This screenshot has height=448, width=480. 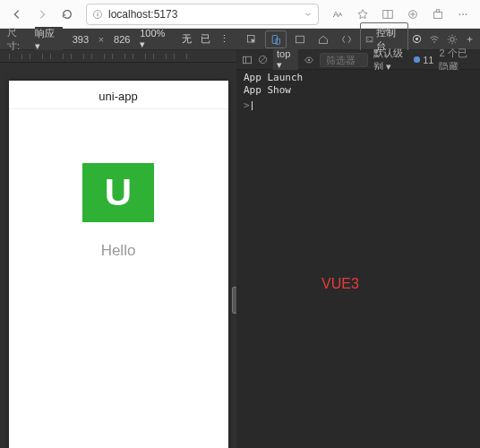 What do you see at coordinates (358, 78) in the screenshot?
I see `console-line: App Launch` at bounding box center [358, 78].